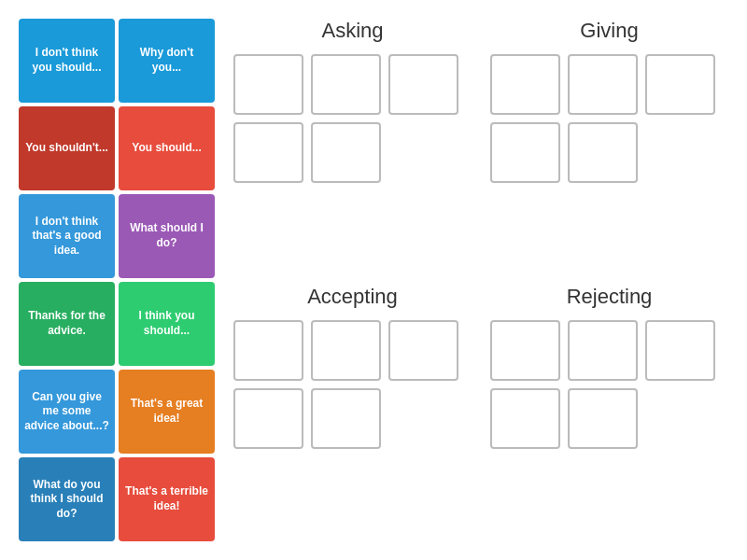 This screenshot has height=560, width=747. I want to click on rejecting-title: Rejecting, so click(609, 297).